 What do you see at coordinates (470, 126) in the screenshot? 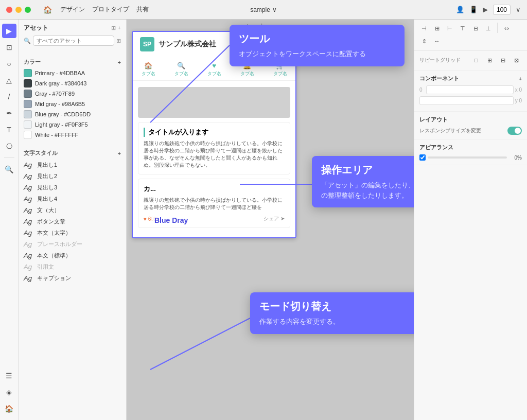
I see `rp-layout-section: レイアウト レスポンシブサイズを変更` at bounding box center [470, 126].